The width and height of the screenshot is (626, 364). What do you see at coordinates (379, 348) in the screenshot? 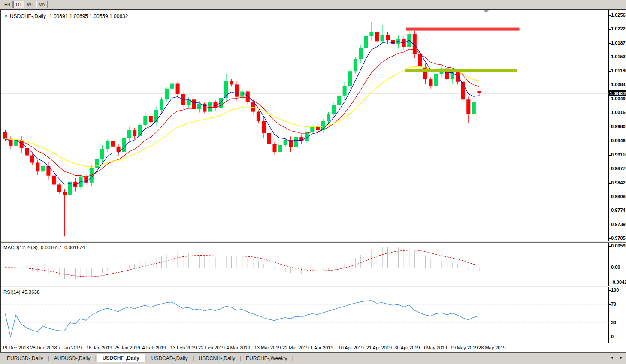
I see `date-axis-label: 21 Apr 2019` at bounding box center [379, 348].